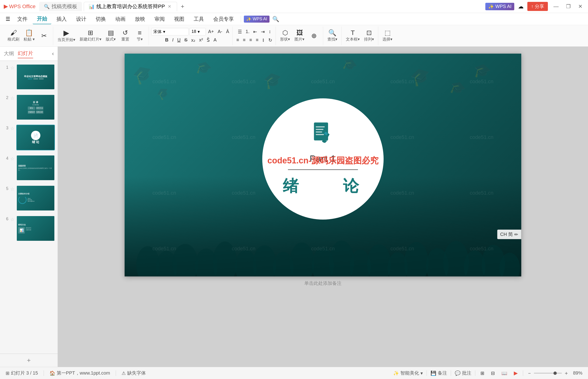 The width and height of the screenshot is (588, 379). I want to click on menu-wps-ai: ✨ WPS AI, so click(257, 19).